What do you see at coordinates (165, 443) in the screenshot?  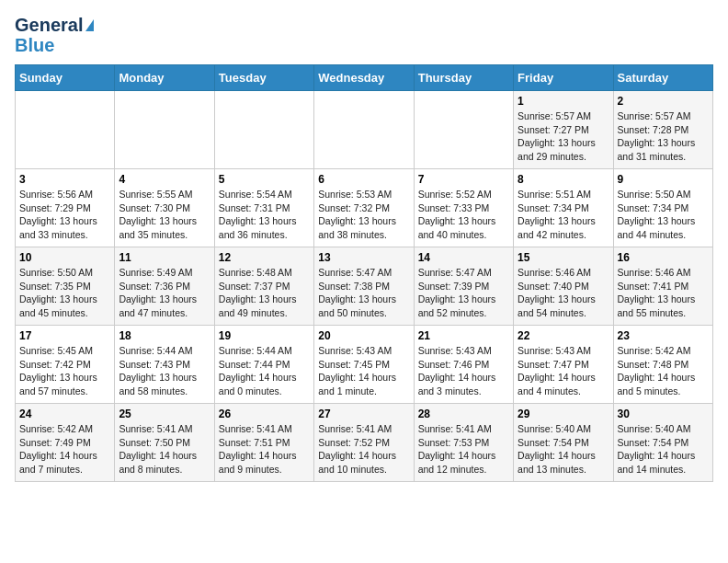 I see `calendar-cell: 25Sunrise: 5:41 AM Sunset: 7:50 PM Dayli…` at bounding box center [165, 443].